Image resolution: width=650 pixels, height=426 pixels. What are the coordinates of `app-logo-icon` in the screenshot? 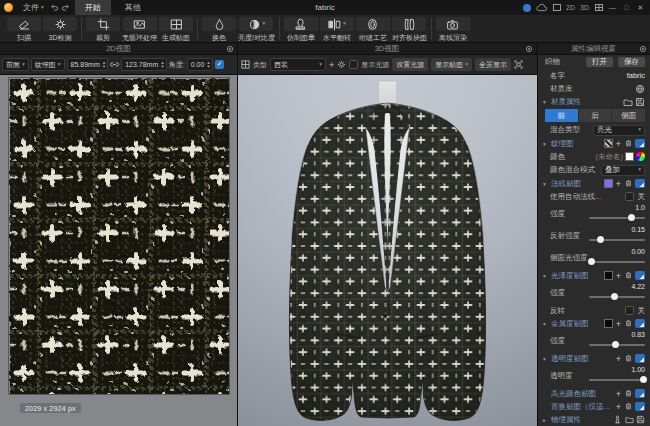 It's located at (8, 8).